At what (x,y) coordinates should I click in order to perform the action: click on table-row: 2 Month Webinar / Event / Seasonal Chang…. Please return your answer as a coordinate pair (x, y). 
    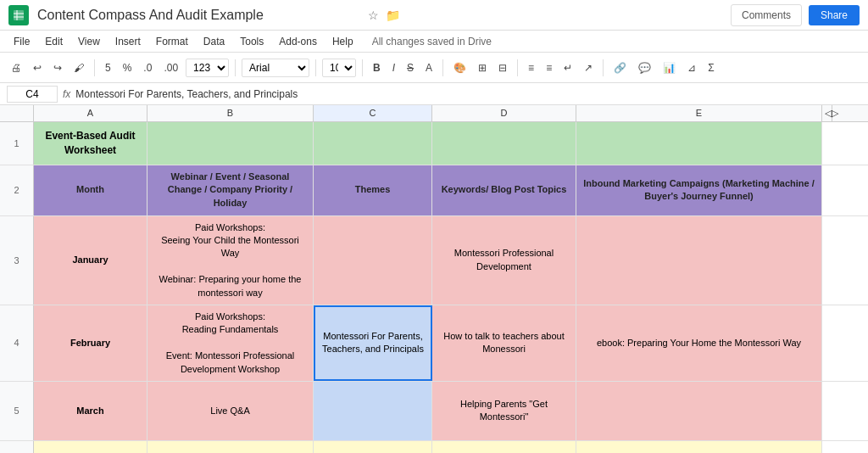
    Looking at the image, I should click on (434, 191).